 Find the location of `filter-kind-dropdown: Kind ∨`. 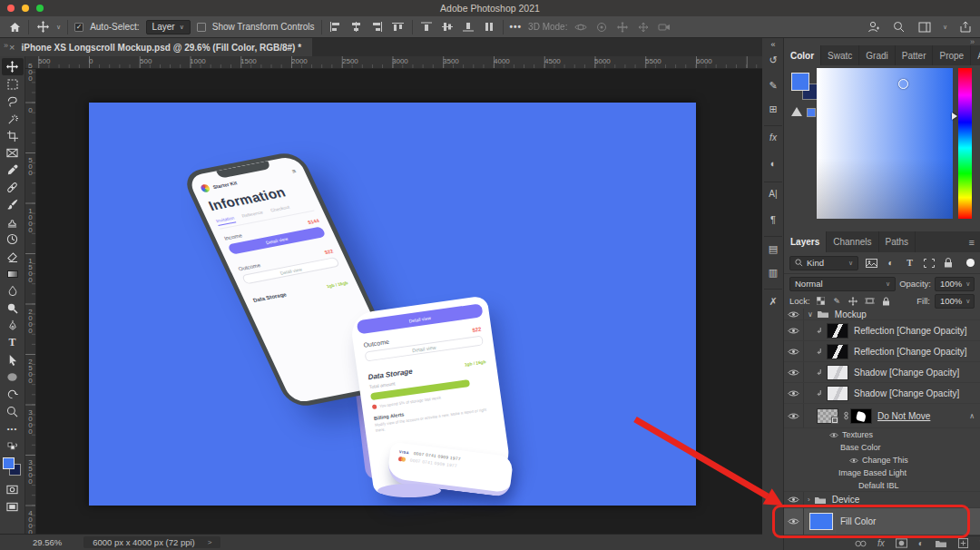

filter-kind-dropdown: Kind ∨ is located at coordinates (824, 263).